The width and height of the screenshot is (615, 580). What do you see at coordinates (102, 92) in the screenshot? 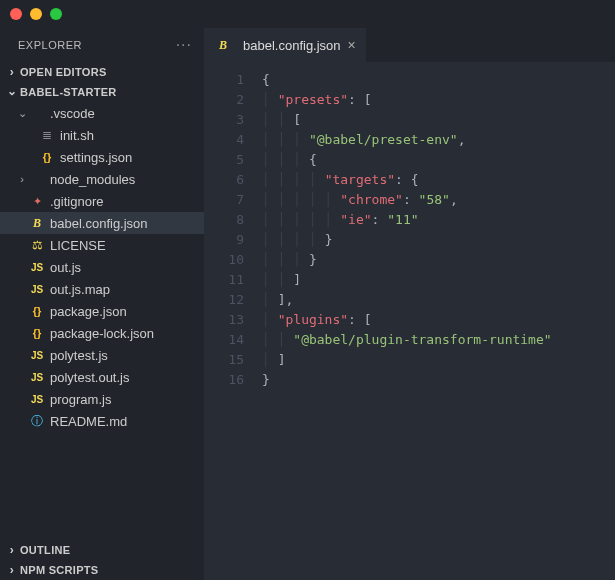
I see `section-project: ⌄ BABEL-STARTER` at bounding box center [102, 92].